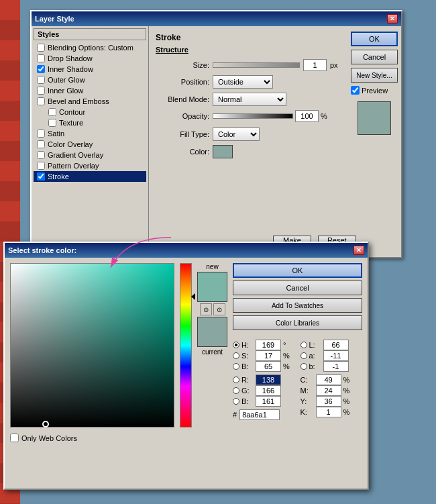 The height and width of the screenshot is (504, 436). I want to click on y-input, so click(329, 401).